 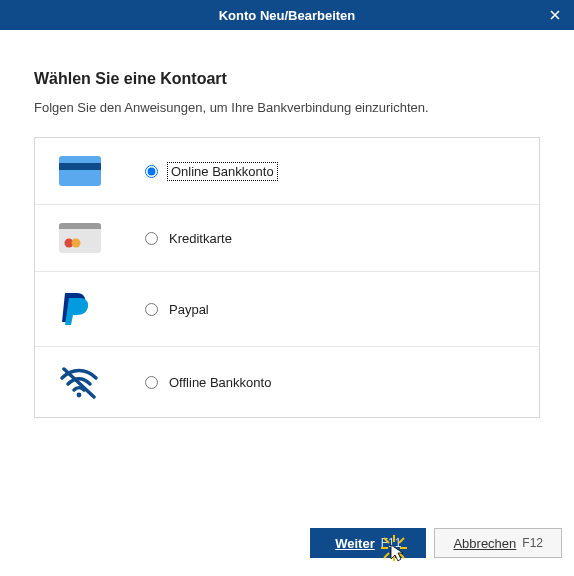 What do you see at coordinates (288, 16) in the screenshot?
I see `window-title: Konto Neu/Bearbeiten` at bounding box center [288, 16].